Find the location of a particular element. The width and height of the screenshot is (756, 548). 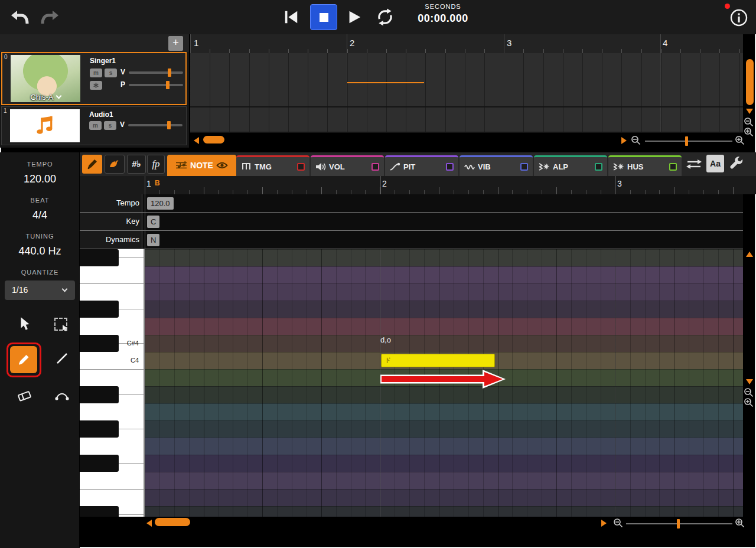

pan-slider-thumb is located at coordinates (168, 85).